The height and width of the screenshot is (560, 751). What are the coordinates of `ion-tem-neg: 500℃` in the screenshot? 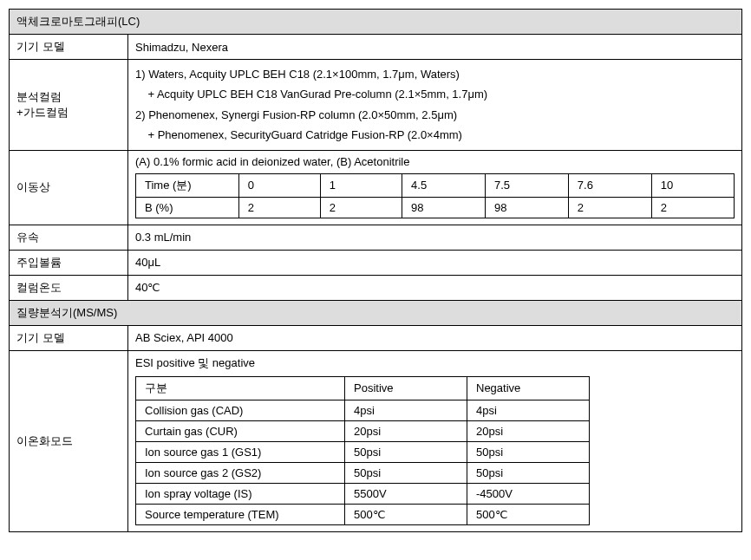 It's located at (529, 514).